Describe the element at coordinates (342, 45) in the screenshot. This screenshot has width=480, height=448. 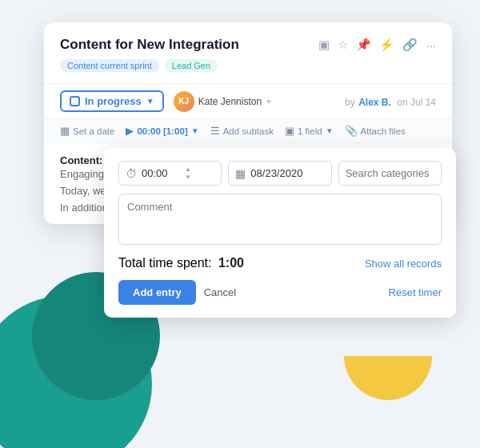
I see `star-icon: ☆` at that location.